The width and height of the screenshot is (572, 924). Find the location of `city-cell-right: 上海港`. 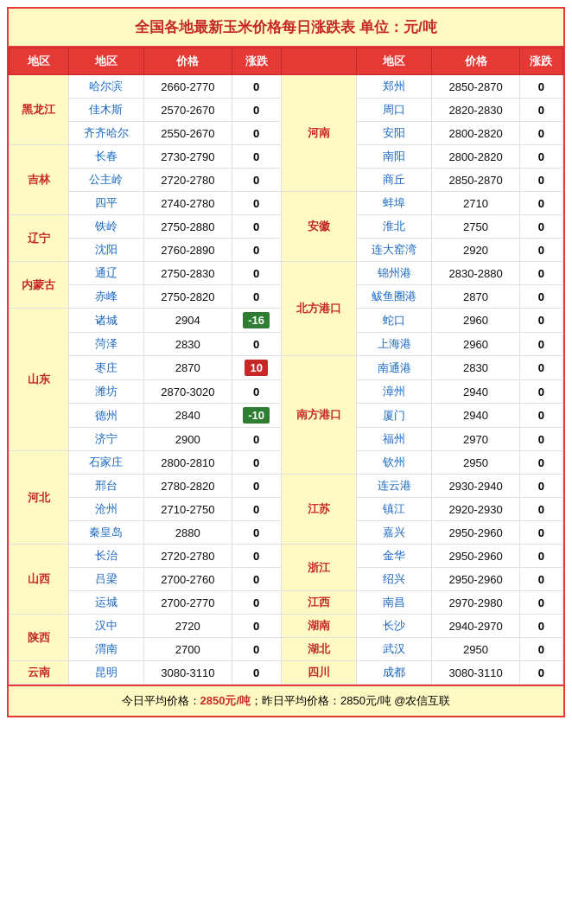

city-cell-right: 上海港 is located at coordinates (394, 344).